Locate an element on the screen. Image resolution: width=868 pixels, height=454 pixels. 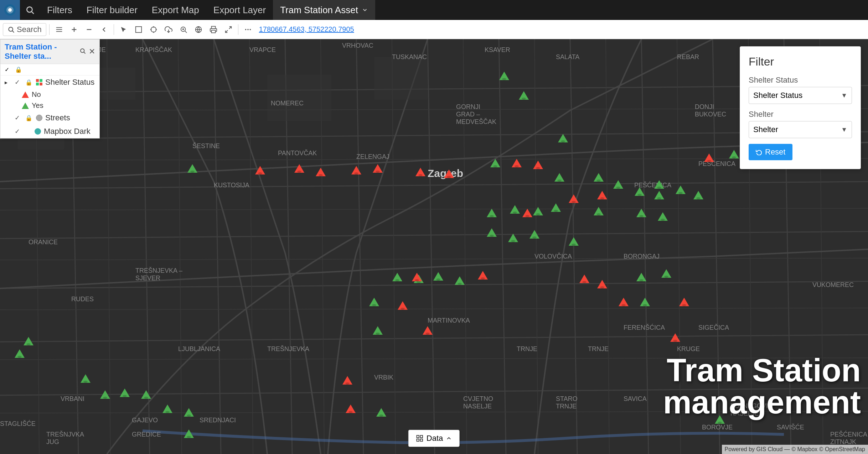
lock-all-ctrl: 🔒 is located at coordinates (19, 70).